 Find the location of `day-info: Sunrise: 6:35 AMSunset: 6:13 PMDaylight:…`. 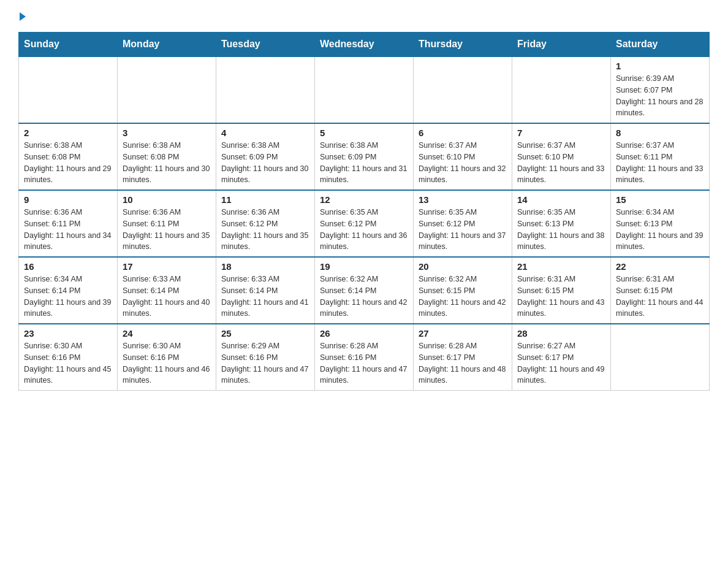

day-info: Sunrise: 6:35 AMSunset: 6:13 PMDaylight:… is located at coordinates (561, 229).